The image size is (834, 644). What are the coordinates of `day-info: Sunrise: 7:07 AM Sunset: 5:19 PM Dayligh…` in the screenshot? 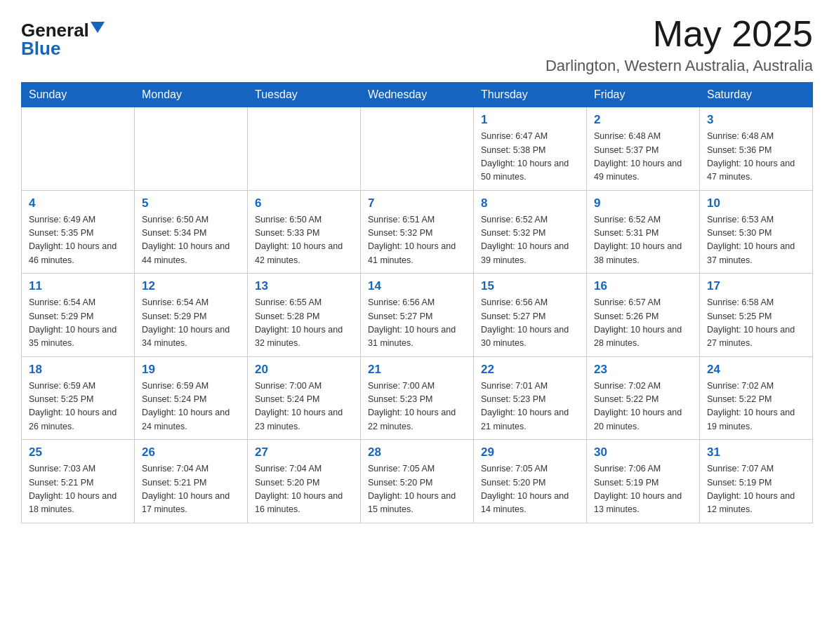 It's located at (756, 490).